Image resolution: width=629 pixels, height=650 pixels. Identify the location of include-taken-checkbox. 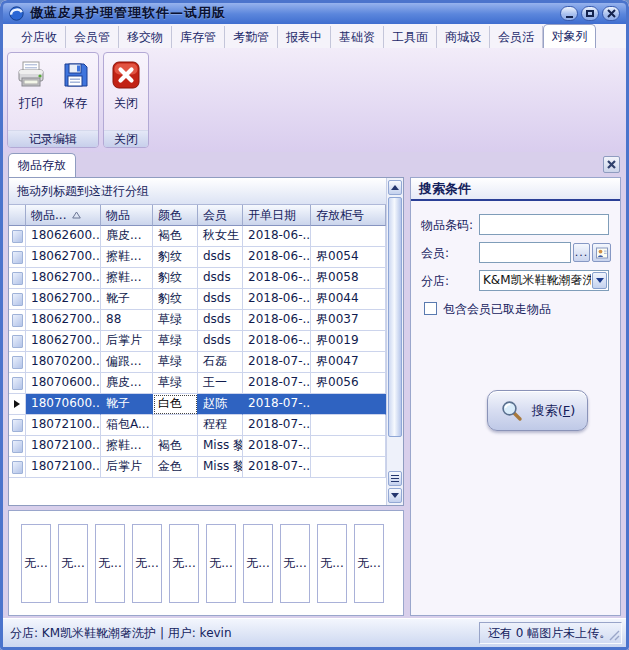
(430, 308).